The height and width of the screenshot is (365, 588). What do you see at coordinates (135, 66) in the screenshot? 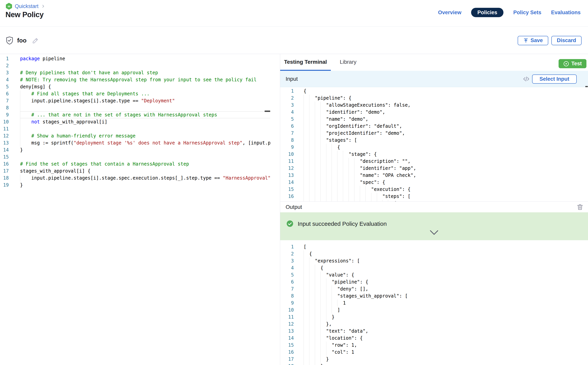
I see `code-line: 2` at bounding box center [135, 66].